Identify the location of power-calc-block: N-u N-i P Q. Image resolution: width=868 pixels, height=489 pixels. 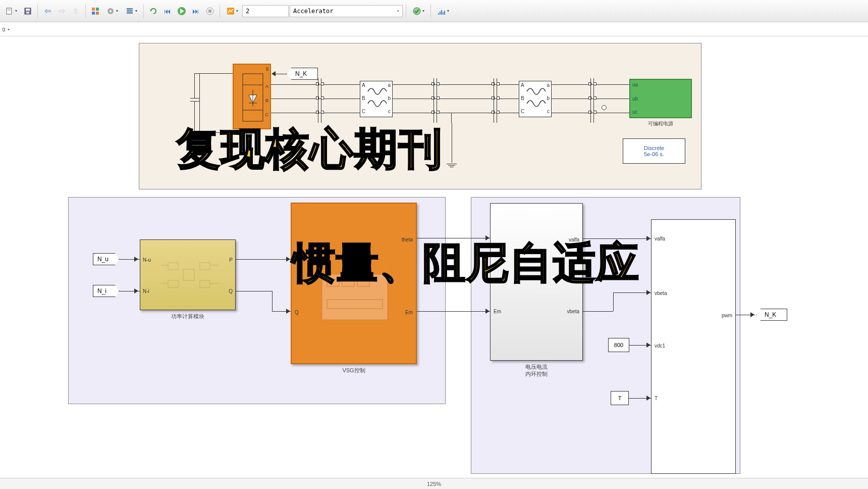
(188, 275).